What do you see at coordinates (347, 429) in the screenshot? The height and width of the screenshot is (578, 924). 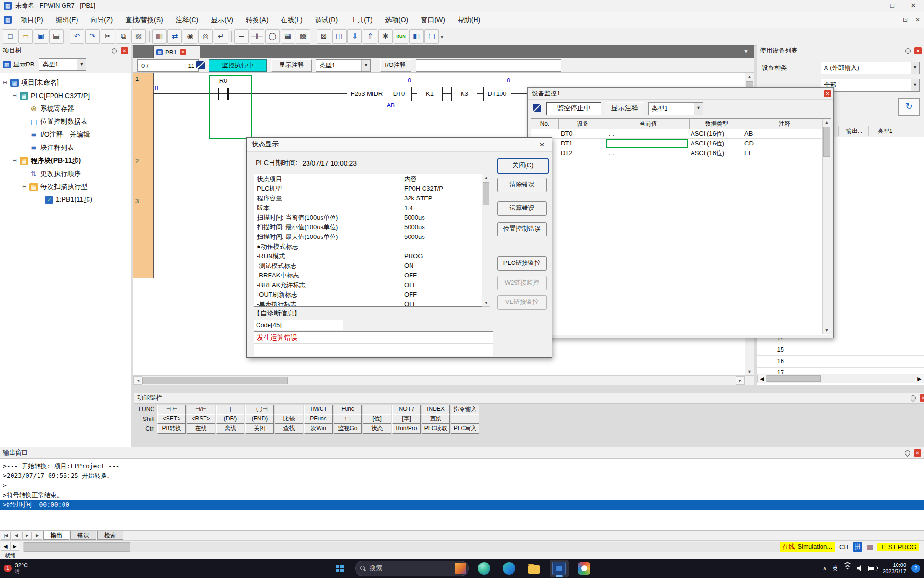 I see `function-key: 监视Go` at bounding box center [347, 429].